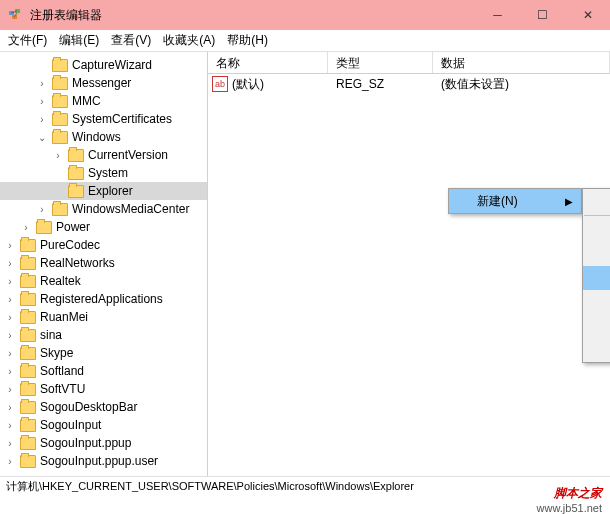 Image resolution: width=610 pixels, height=514 pixels. I want to click on tree-item: ›Realtek, so click(104, 281).